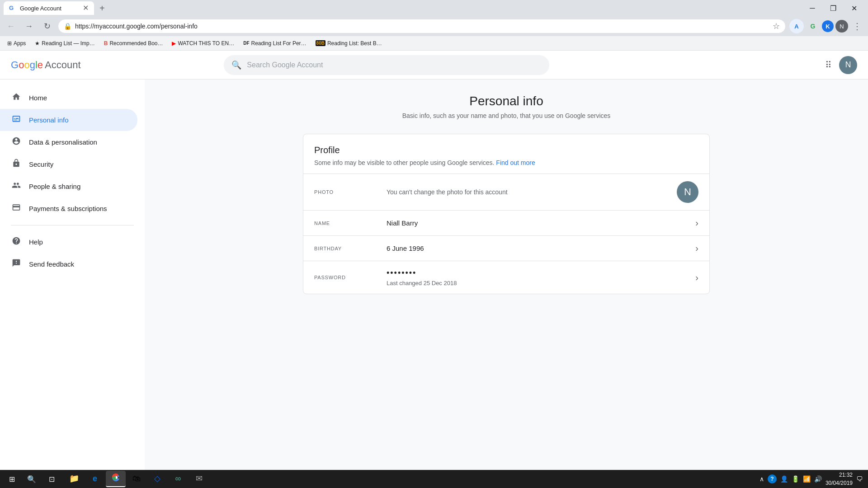 The image size is (868, 488). Describe the element at coordinates (506, 248) in the screenshot. I see `birthday-row: BIRTHDAY 6 June 1996 ›` at that location.